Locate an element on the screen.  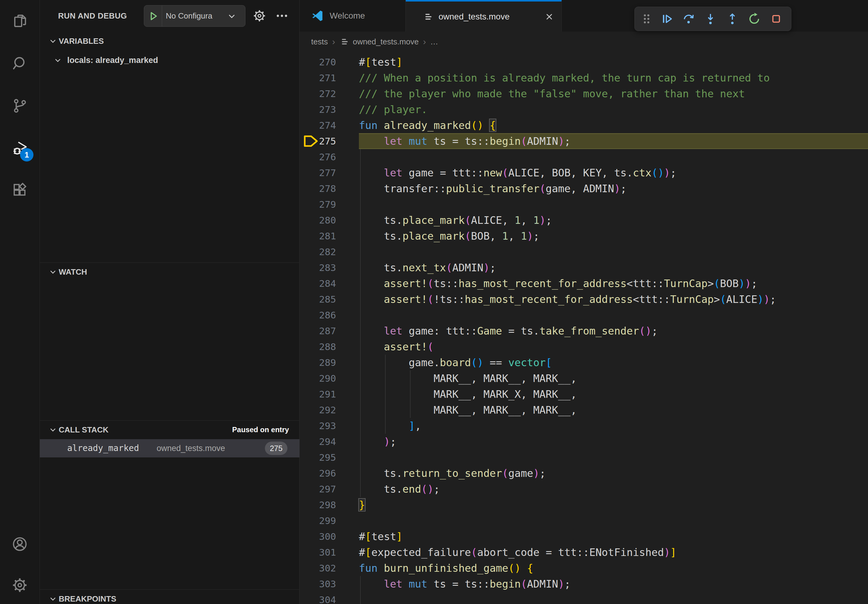
drag-handle-icon is located at coordinates (646, 19).